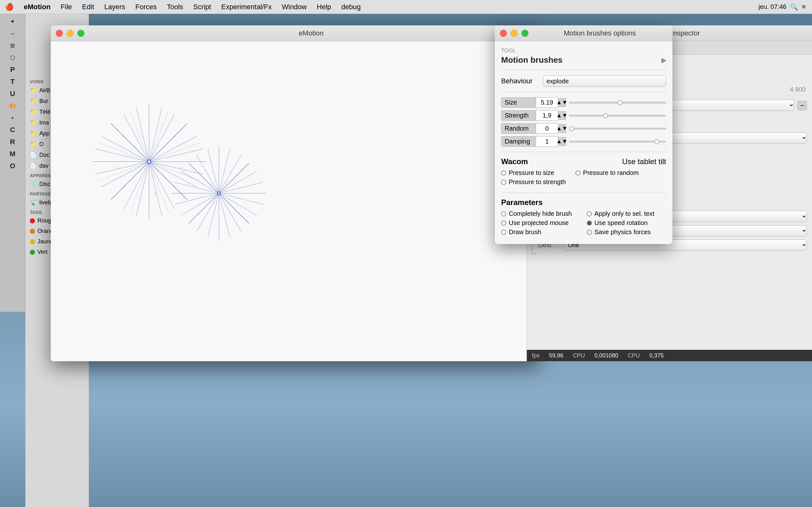  I want to click on motion-titlebar: Motion brushes options, so click(584, 34).